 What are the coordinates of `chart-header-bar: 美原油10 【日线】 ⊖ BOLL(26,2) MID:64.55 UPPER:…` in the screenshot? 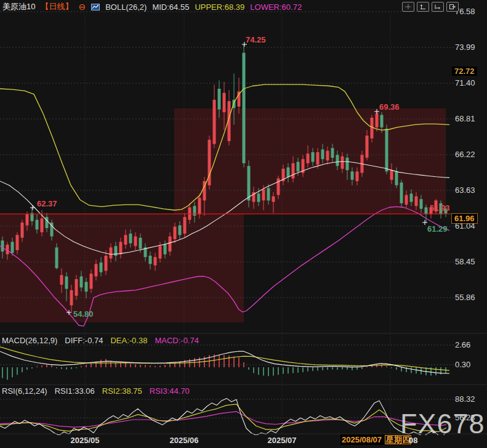 It's located at (244, 6).